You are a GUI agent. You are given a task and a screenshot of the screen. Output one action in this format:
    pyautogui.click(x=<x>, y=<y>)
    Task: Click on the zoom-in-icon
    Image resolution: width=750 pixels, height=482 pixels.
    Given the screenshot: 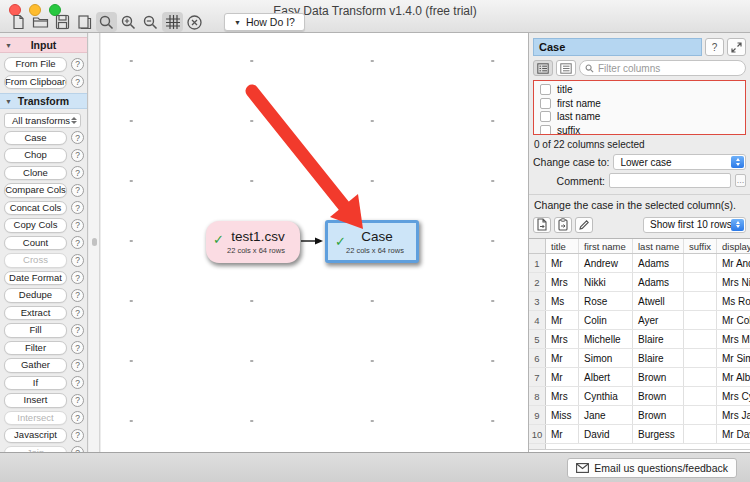 What is the action you would take?
    pyautogui.click(x=128, y=22)
    